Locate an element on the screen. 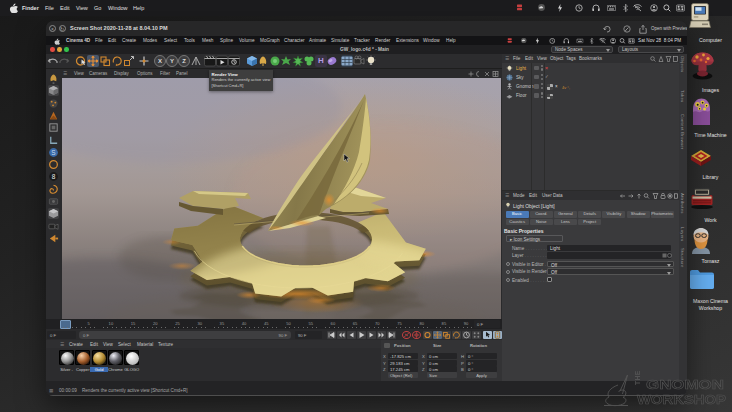 The width and height of the screenshot is (732, 412). svg-text: GNOMON is located at coordinates (685, 384).